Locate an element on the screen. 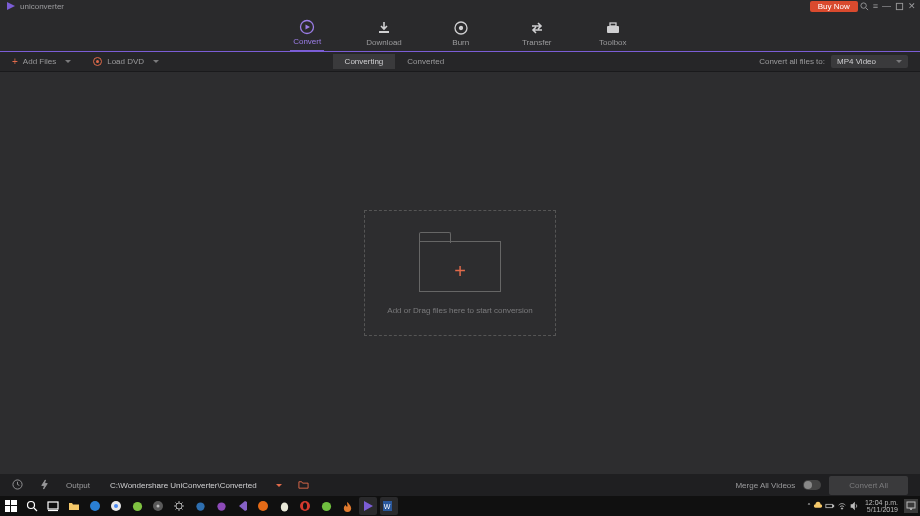 This screenshot has width=920, height=516. tray-notification-button is located at coordinates (911, 506).